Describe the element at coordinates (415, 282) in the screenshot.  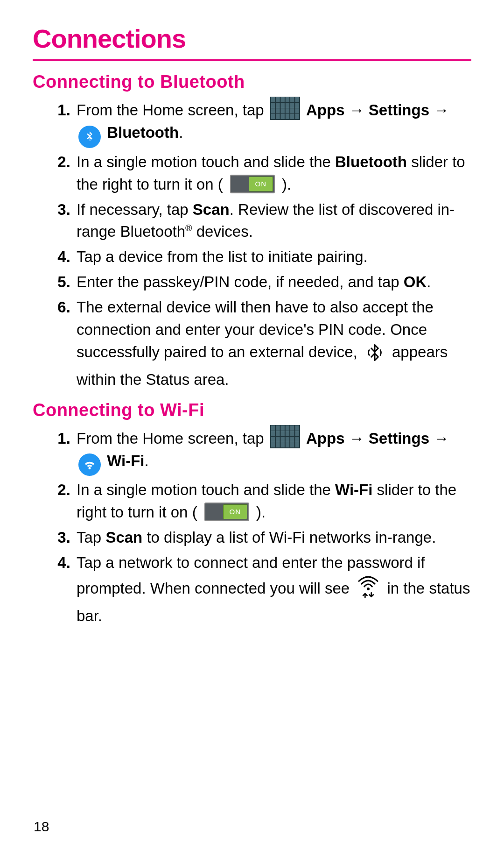
I see `bold-text: OK` at that location.